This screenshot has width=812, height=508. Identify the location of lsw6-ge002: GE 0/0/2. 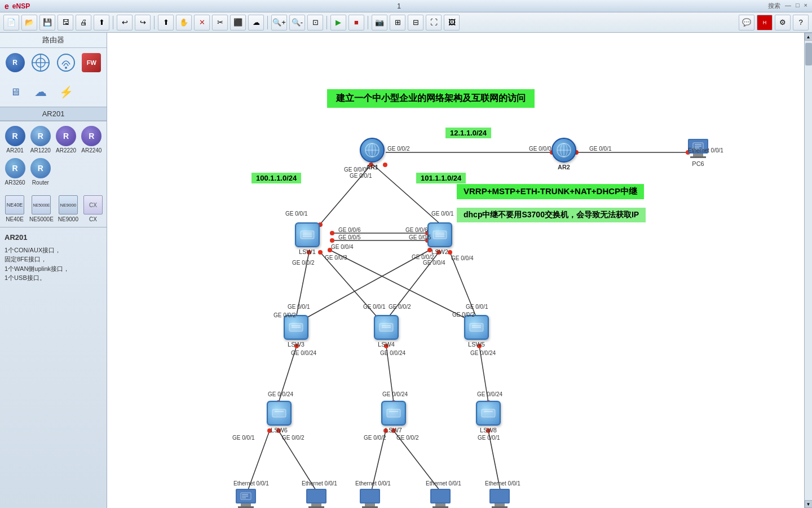
(293, 438).